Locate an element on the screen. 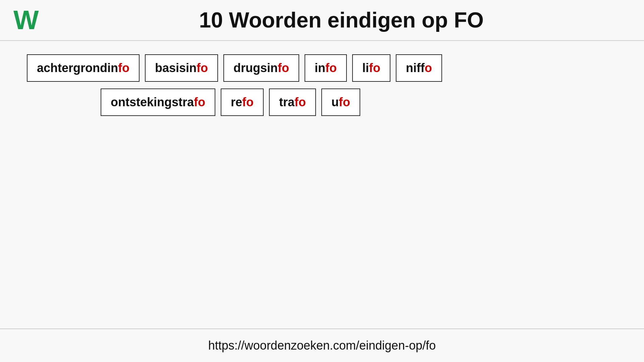  list-item: niffo is located at coordinates (419, 68).